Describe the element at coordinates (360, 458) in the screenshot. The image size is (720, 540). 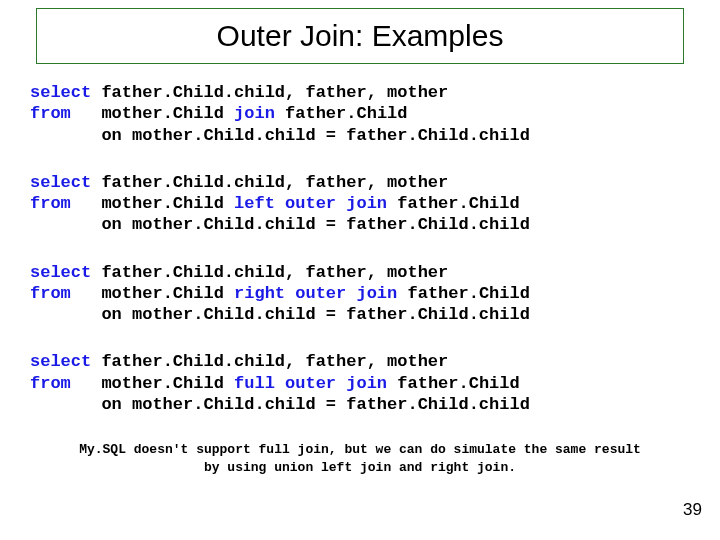
I see `footnote: My.SQL doesn't support full join, but we…` at that location.